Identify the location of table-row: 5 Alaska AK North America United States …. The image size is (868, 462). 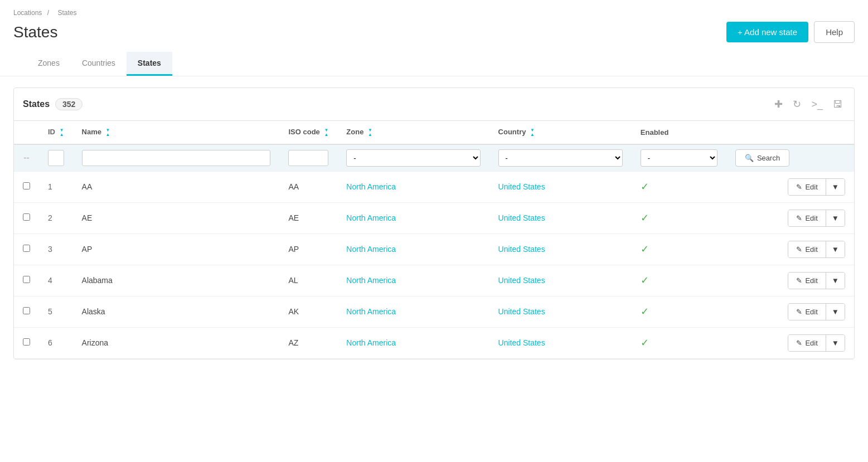
(434, 312).